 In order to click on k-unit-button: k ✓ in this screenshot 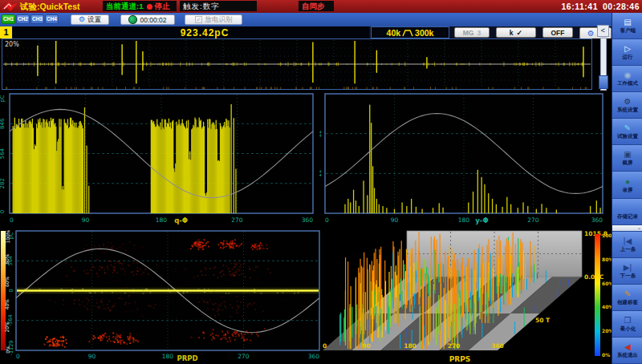, I will do `click(516, 32)`.